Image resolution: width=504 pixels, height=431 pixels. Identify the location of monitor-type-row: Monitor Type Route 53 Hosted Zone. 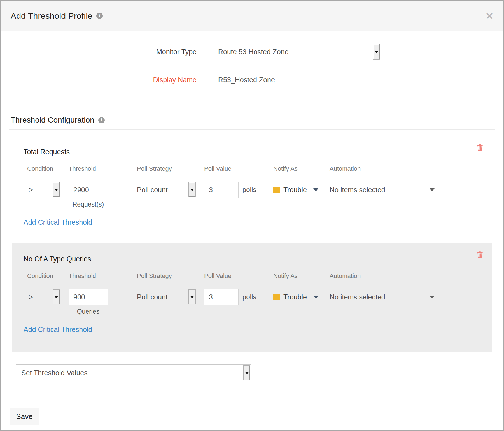
(252, 52).